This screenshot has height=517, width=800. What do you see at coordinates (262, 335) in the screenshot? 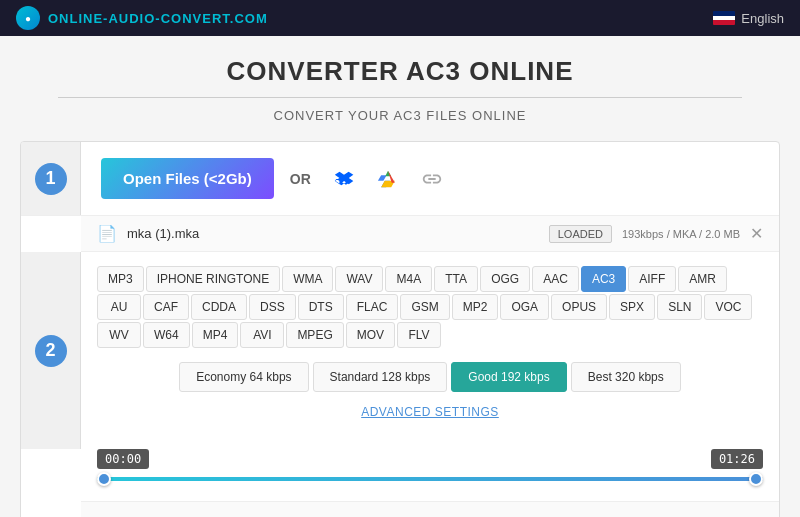
I see `format-btn-avi: AVI` at bounding box center [262, 335].